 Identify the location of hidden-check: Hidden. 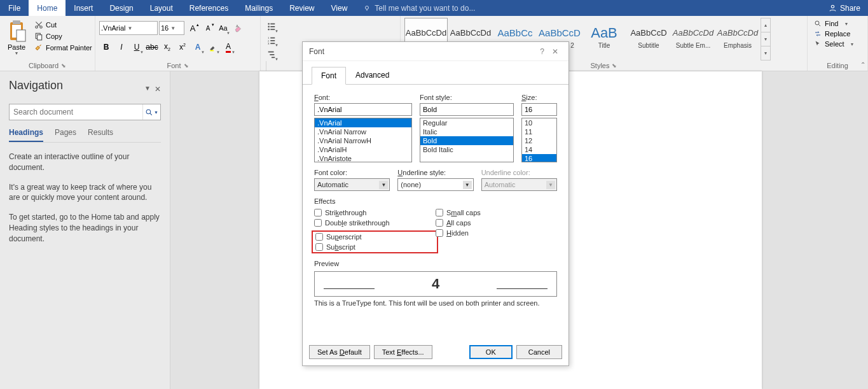
(496, 233).